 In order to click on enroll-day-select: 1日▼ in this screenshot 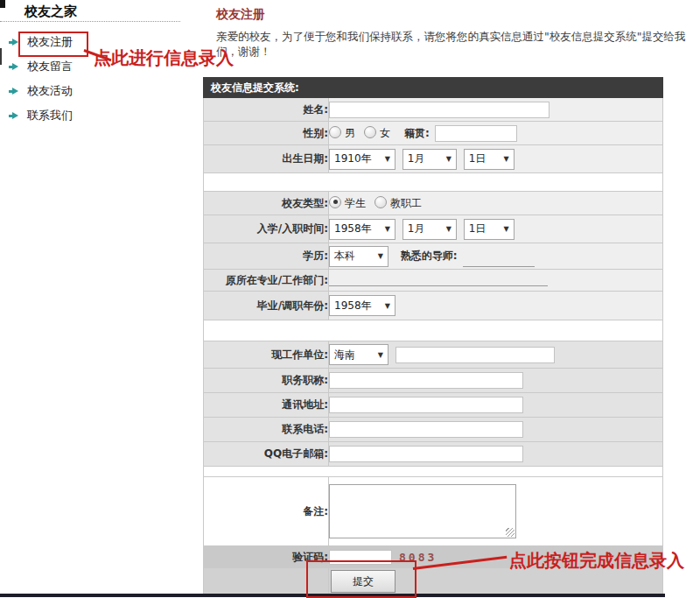, I will do `click(489, 229)`.